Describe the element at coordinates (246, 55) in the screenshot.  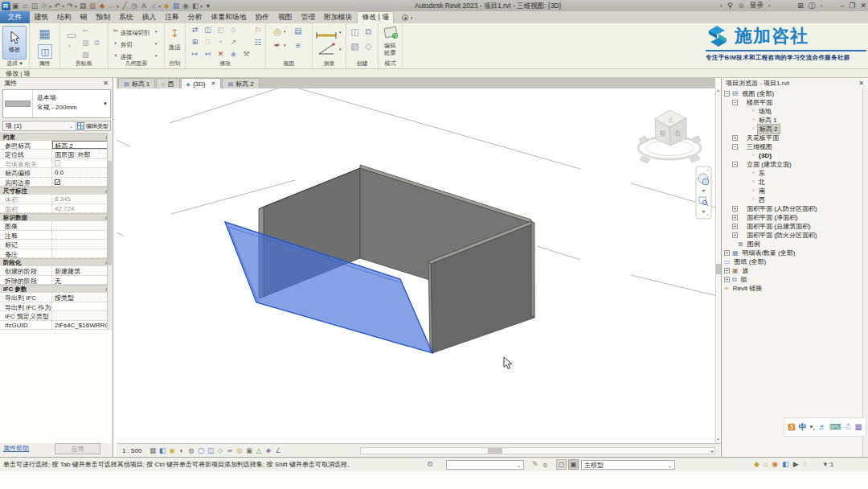
I see `modify-tool-icon: ⚒` at that location.